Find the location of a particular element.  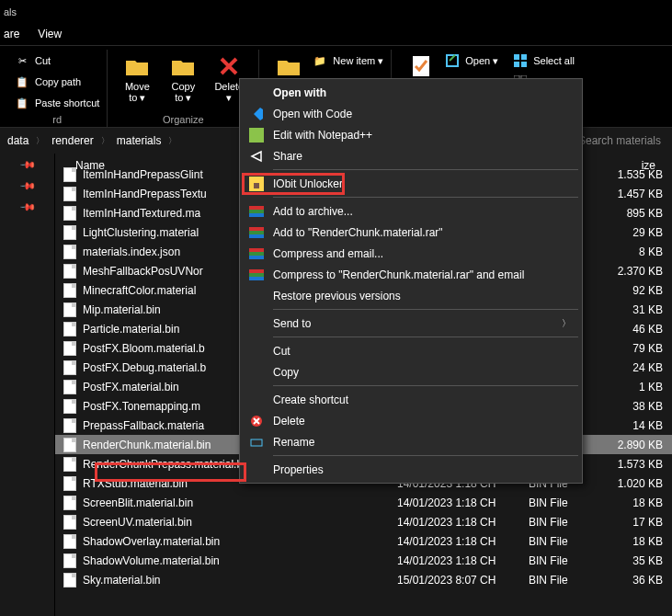

menu-view: View is located at coordinates (50, 34).